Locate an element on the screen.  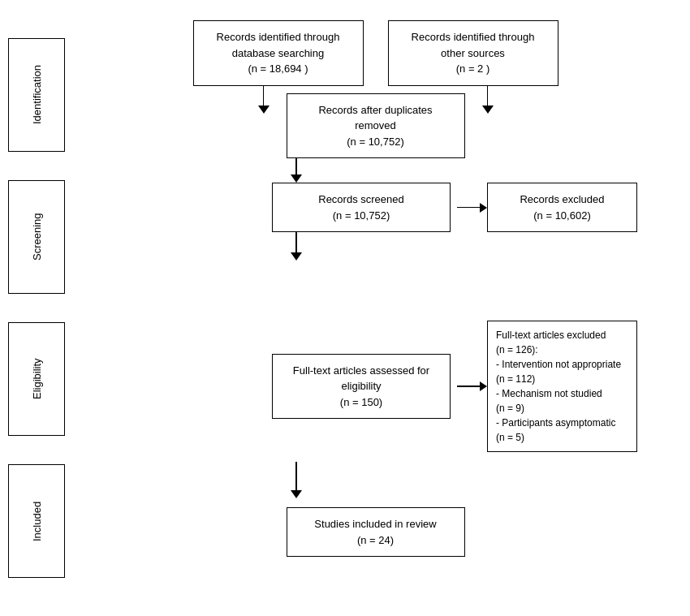
fte-line6: (n = 9) is located at coordinates (510, 408).